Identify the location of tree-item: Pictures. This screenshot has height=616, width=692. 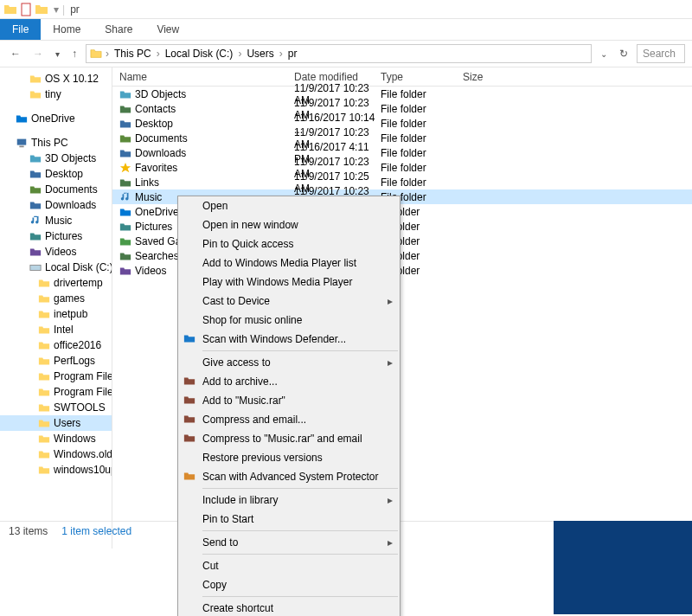
(55, 236).